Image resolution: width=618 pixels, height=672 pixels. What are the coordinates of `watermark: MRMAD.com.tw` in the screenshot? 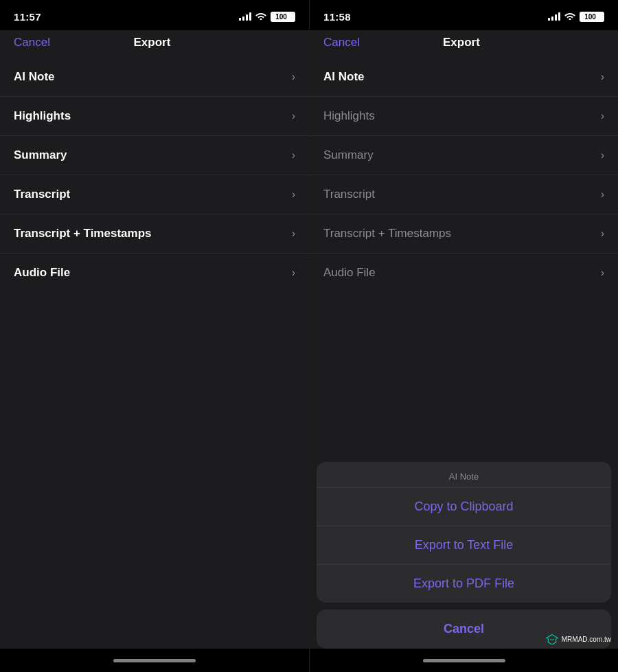 It's located at (578, 639).